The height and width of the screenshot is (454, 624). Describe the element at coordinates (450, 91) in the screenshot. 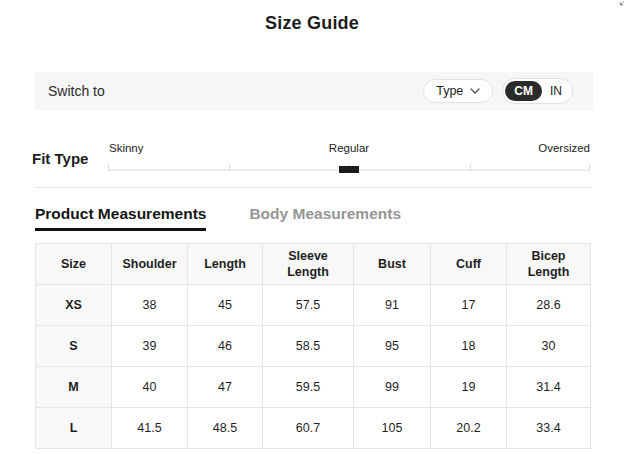

I see `type-dropdown-label: Type` at that location.